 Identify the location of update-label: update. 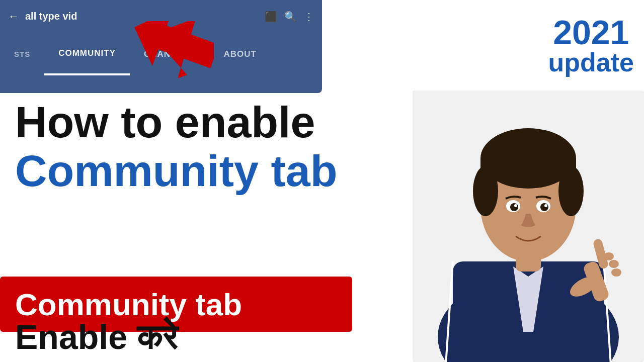
(591, 62).